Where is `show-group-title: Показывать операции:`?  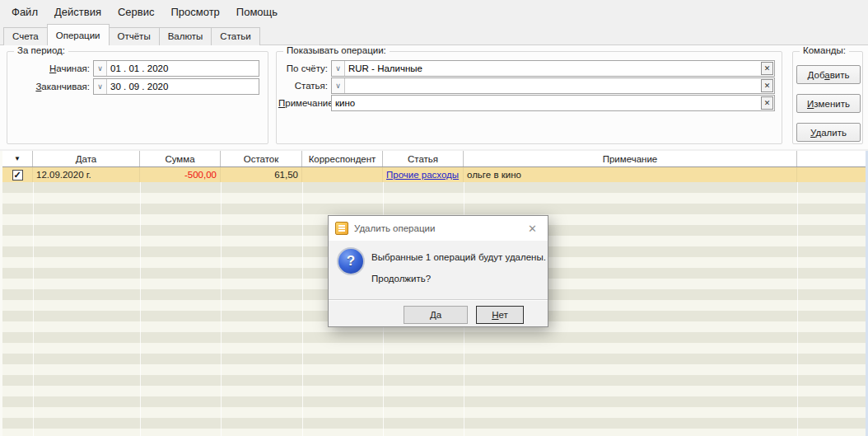
show-group-title: Показывать операции: is located at coordinates (336, 50).